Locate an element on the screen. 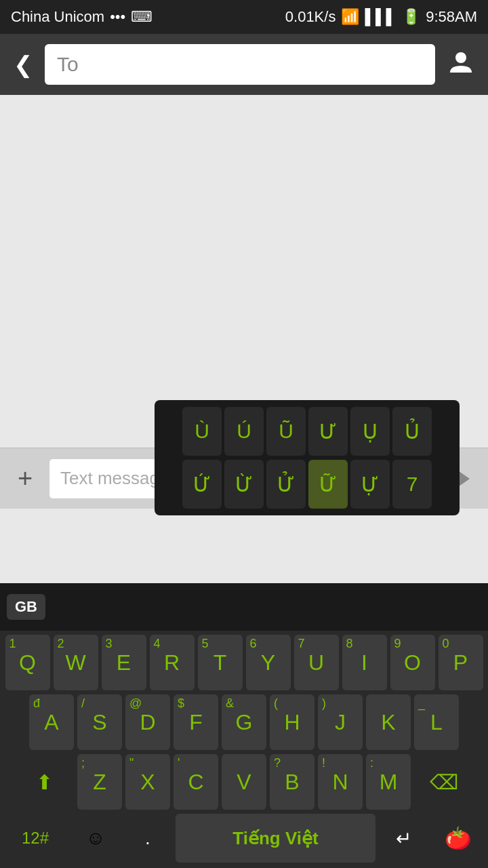 The height and width of the screenshot is (868, 488). key-X: "X is located at coordinates (148, 782).